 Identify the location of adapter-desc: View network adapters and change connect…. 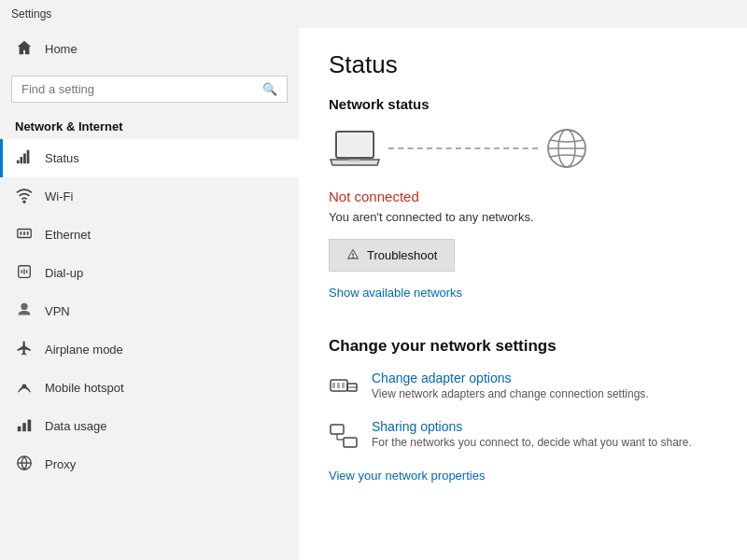
(510, 394).